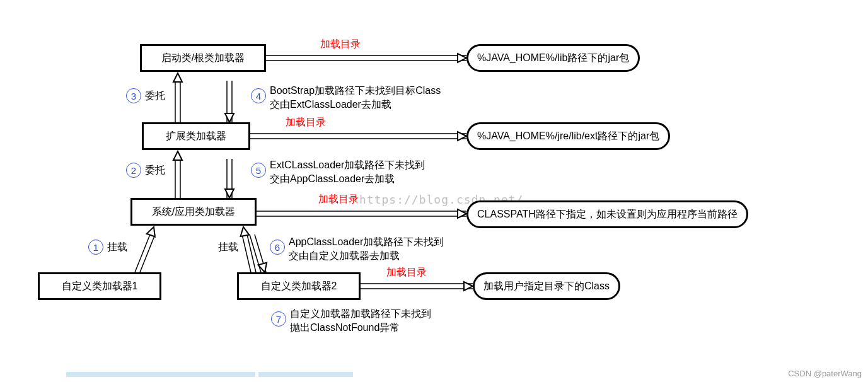 This screenshot has width=868, height=382. I want to click on step-7-text-a: 自定义加载器加载路径下未找到, so click(361, 314).